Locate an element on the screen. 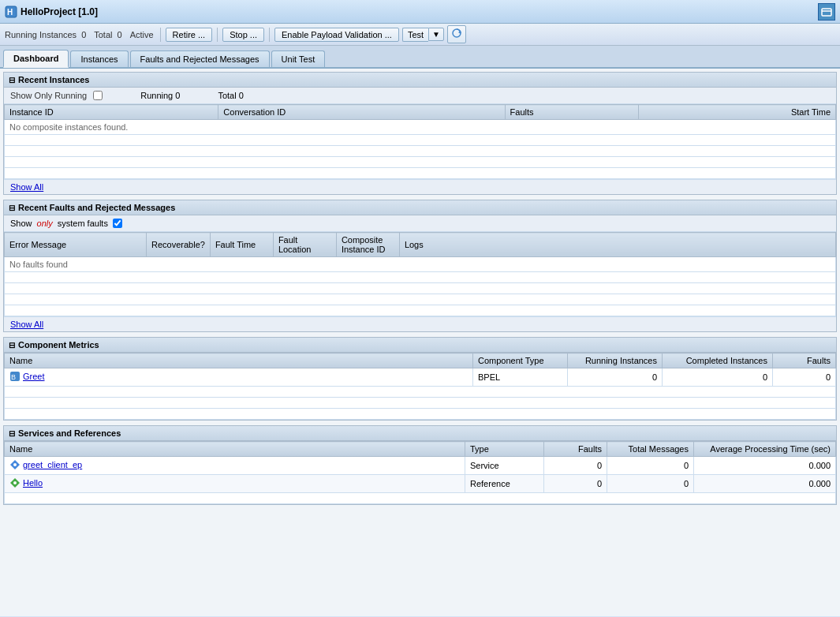 This screenshot has width=840, height=617. svc-row-hello: Hello Reference 0 0 0.000 is located at coordinates (420, 484).